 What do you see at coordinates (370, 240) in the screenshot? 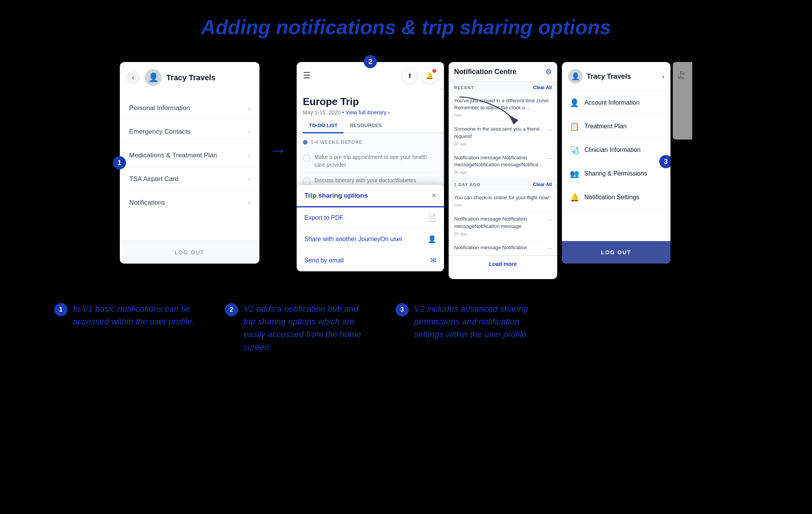
I see `share-user-item: Share with another JourneyOn user 👤` at bounding box center [370, 240].